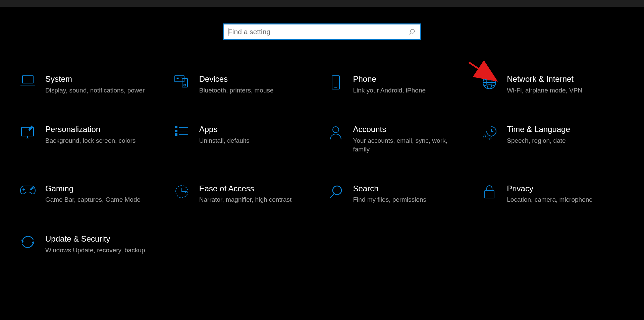 Image resolution: width=644 pixels, height=320 pixels. Describe the element at coordinates (250, 139) in the screenshot. I see `tile-apps: Apps Uninstall, defaults` at that location.